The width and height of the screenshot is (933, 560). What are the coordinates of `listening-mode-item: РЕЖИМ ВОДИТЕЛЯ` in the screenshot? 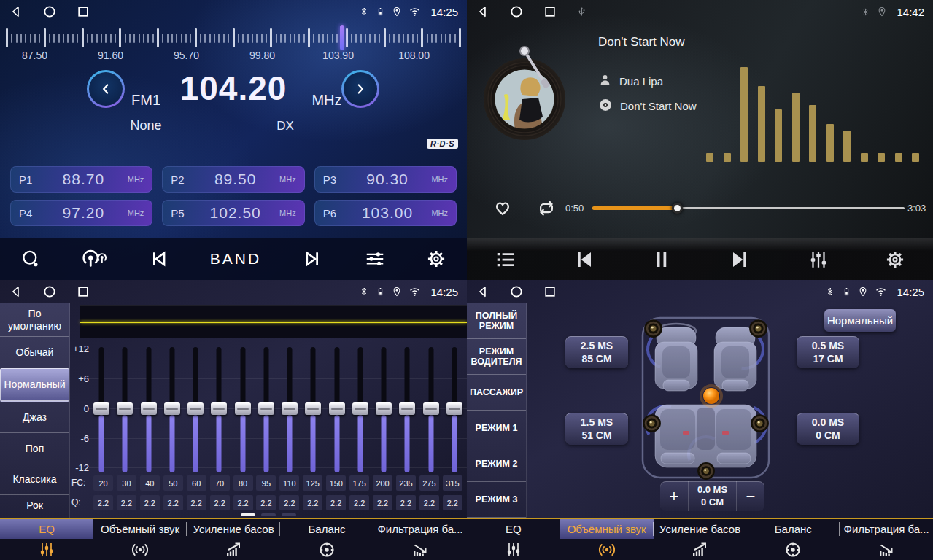 It's located at (496, 357).